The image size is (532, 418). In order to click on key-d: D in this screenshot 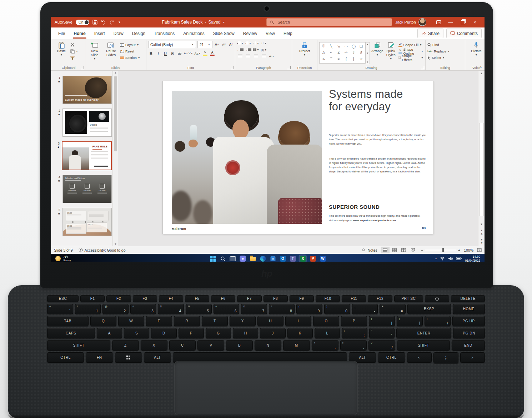, I will do `click(164, 333)`.